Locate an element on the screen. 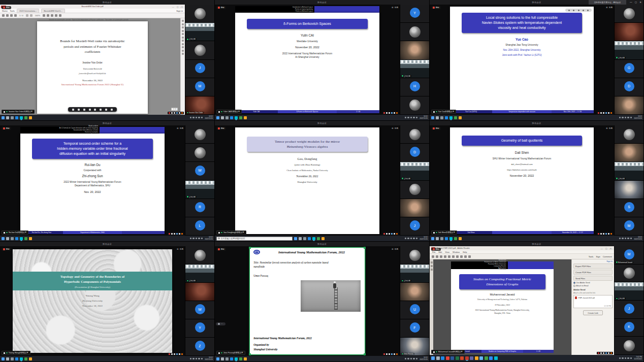  participant-tile: D is located at coordinates (629, 87).